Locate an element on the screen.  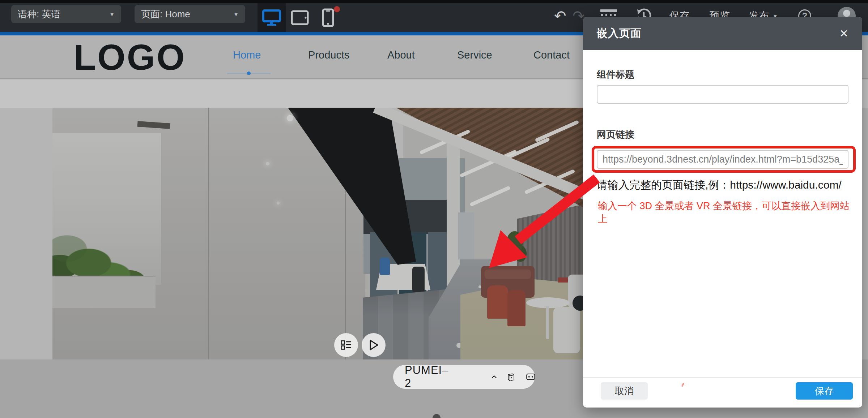
device-tablet-button is located at coordinates (300, 17).